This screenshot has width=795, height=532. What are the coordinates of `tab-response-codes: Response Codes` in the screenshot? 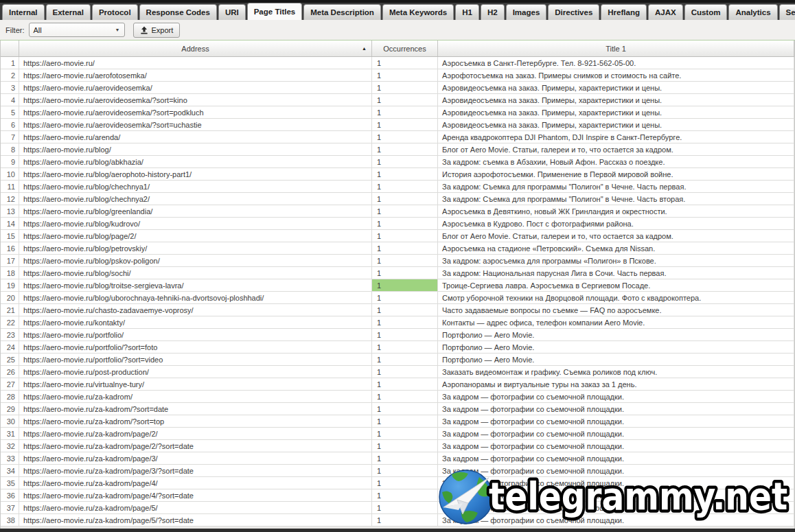 It's located at (178, 12).